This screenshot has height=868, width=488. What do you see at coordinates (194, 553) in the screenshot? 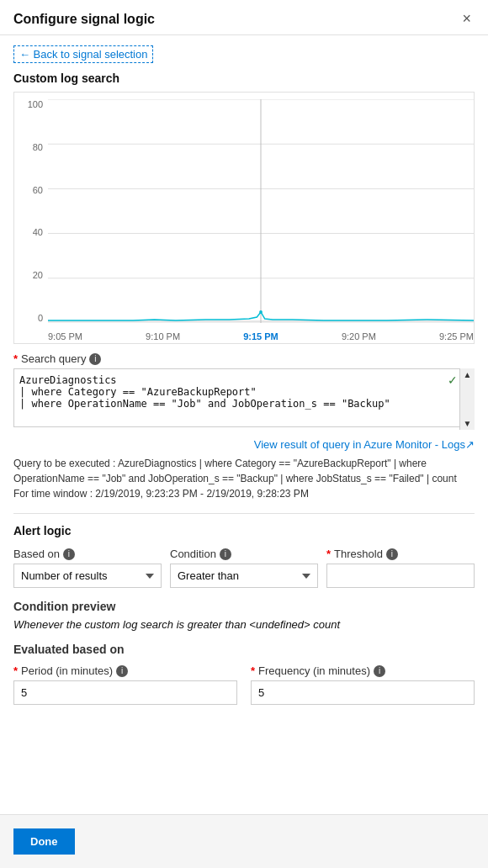
I see `condition-label: Condition` at bounding box center [194, 553].